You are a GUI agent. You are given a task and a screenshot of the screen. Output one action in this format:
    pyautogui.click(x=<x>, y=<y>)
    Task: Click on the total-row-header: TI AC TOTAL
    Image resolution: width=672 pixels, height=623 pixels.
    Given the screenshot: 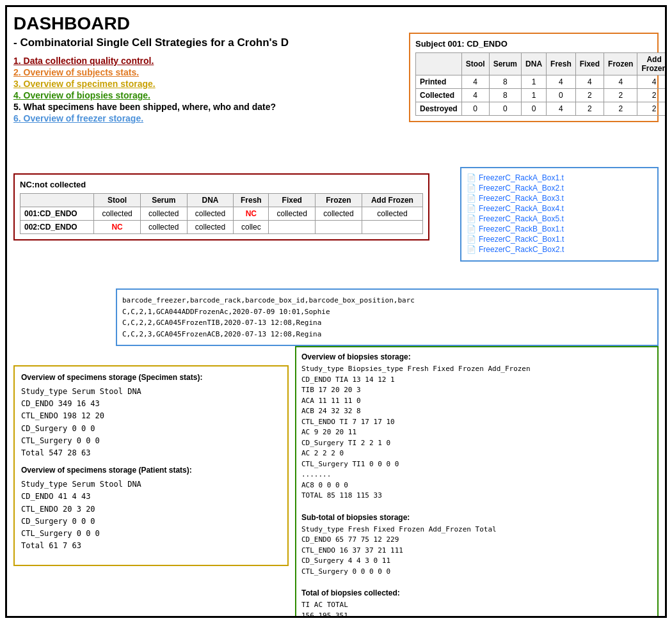 What is the action you would take?
    pyautogui.click(x=477, y=605)
    